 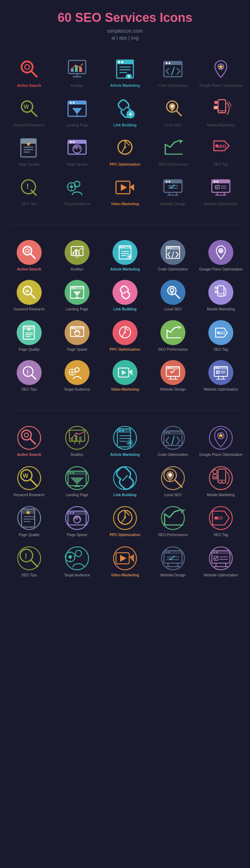 What do you see at coordinates (29, 109) in the screenshot?
I see `icon-keyword-flat: W` at bounding box center [29, 109].